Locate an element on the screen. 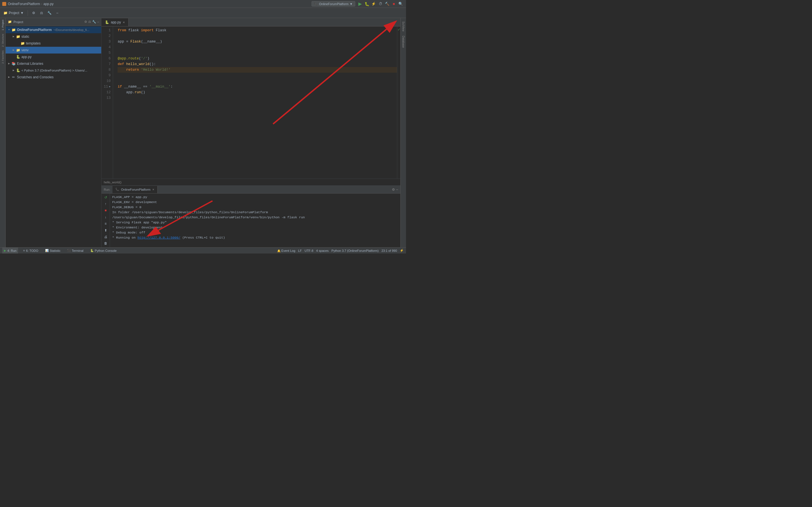 Image resolution: width=812 pixels, height=507 pixels. static-folder-icon: 📁 is located at coordinates (18, 37).